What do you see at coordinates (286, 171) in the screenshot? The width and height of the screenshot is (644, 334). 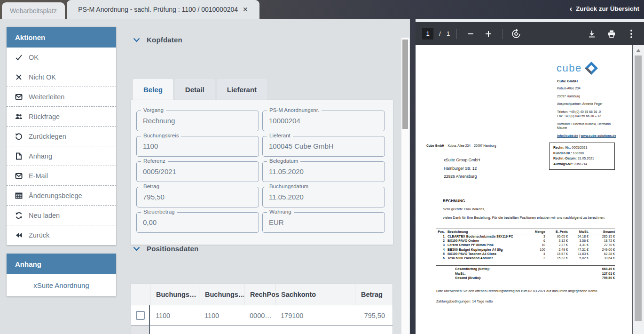 I see `field-value: 11.05.2020` at bounding box center [286, 171].